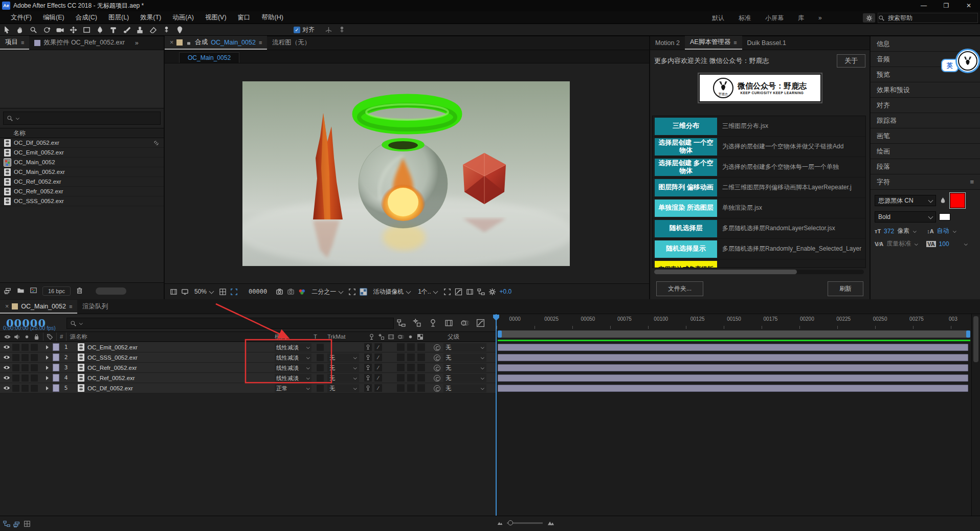  Describe the element at coordinates (453, 337) in the screenshot. I see `parent-column: 父级` at that location.